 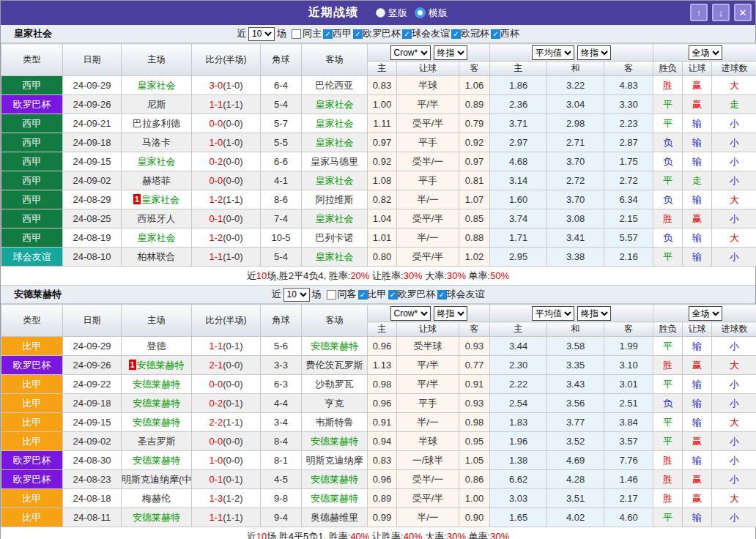 What do you see at coordinates (157, 181) in the screenshot?
I see `home-team: 赫塔菲` at bounding box center [157, 181].